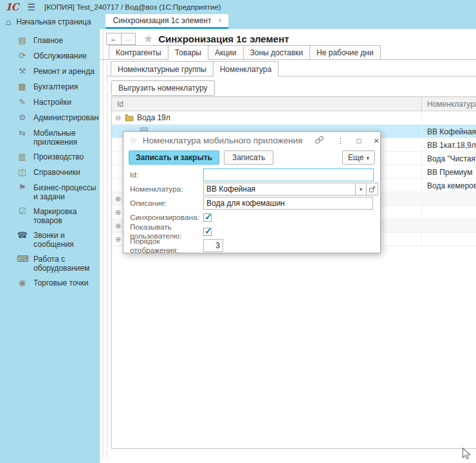 The height and width of the screenshot is (463, 476). I want to click on sub-tab-strip: Номенклатурные группыНоменклатура, so click(291, 69).